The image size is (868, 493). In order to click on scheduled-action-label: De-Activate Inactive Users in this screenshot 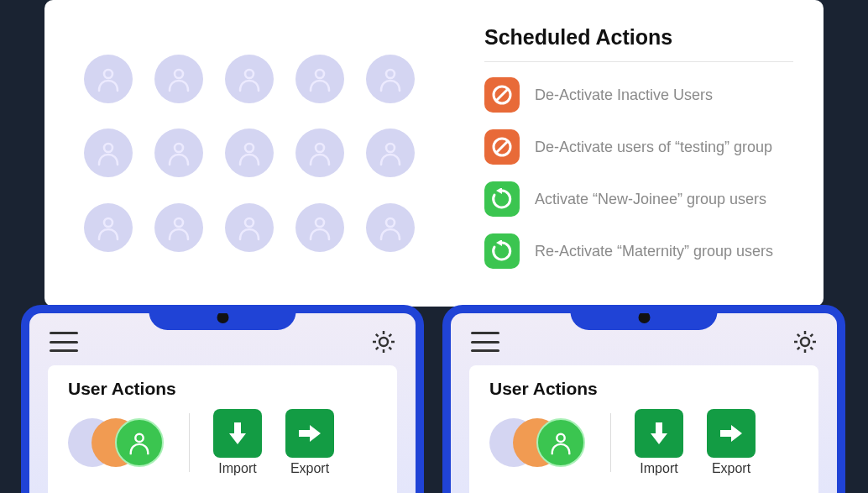, I will do `click(624, 96)`.